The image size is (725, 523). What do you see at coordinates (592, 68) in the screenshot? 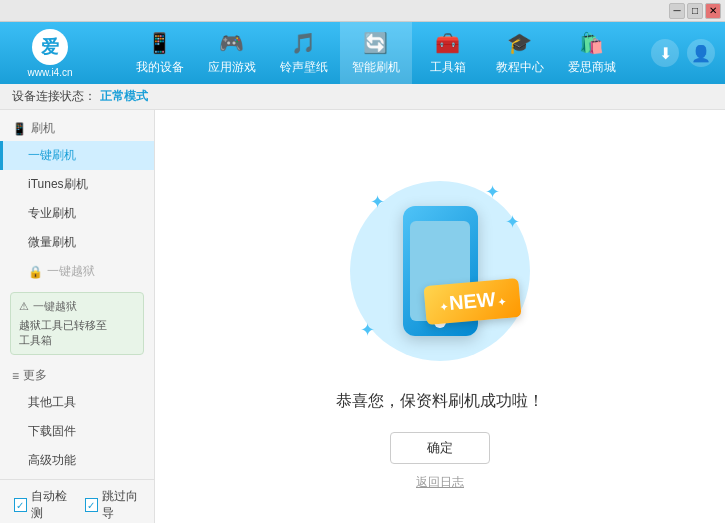
I see `think-shop-label: 爱思商城` at bounding box center [592, 68].